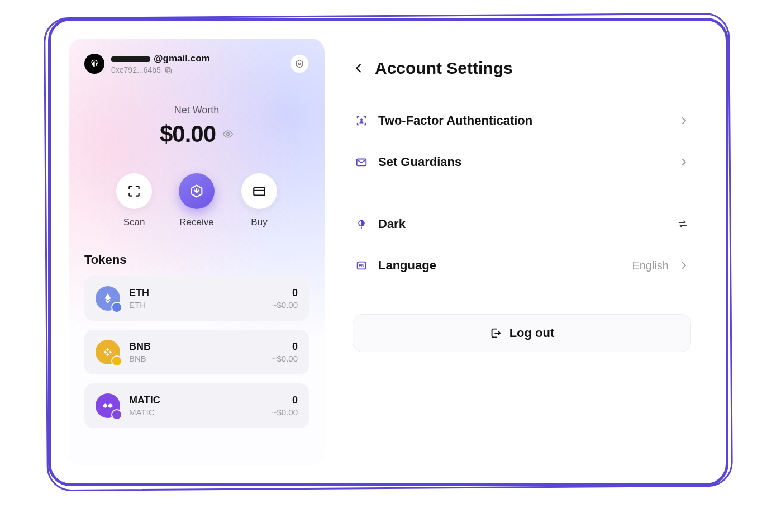 This screenshot has height=532, width=781. Describe the element at coordinates (197, 352) in the screenshot. I see `token-row-bnb: BNB BNB 0 ~$0.00` at that location.